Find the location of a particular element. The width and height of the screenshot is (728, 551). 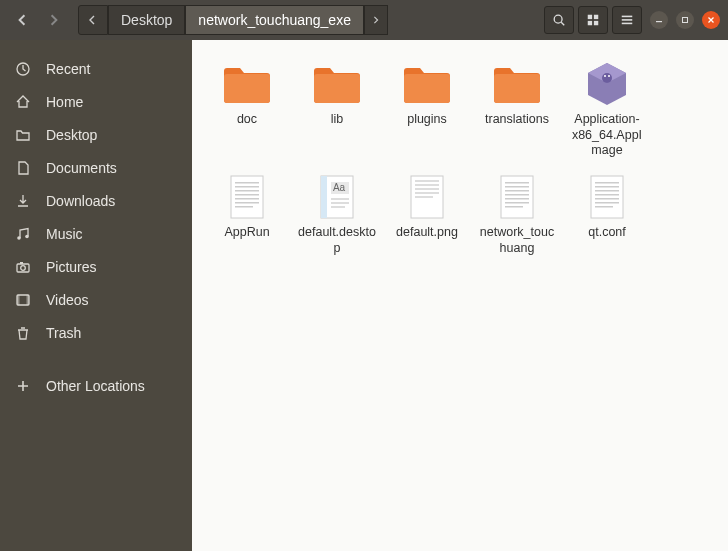

file-label: doc is located at coordinates (247, 120).